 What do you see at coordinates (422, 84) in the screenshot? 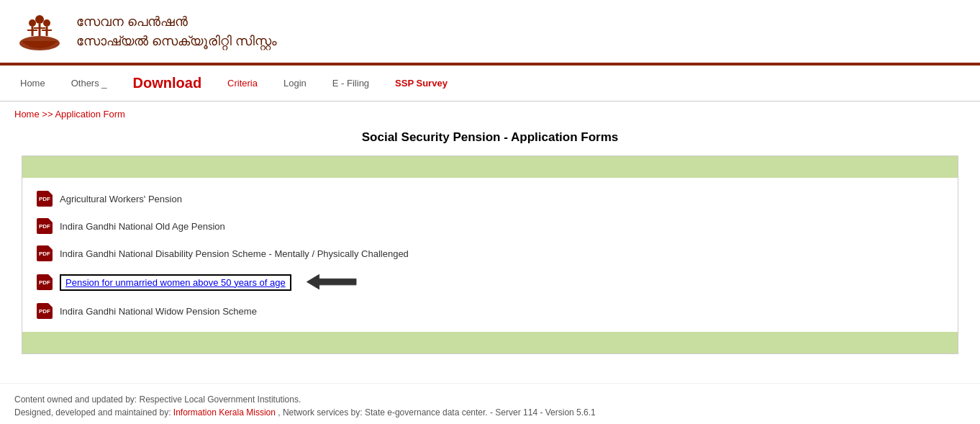
I see `nav-ssp: SSP Survey` at bounding box center [422, 84].